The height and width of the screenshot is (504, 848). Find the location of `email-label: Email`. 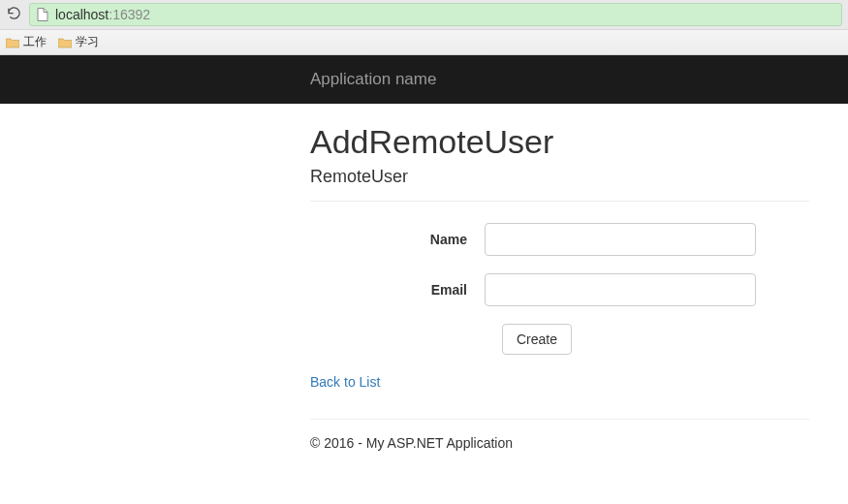

email-label: Email is located at coordinates (397, 290).